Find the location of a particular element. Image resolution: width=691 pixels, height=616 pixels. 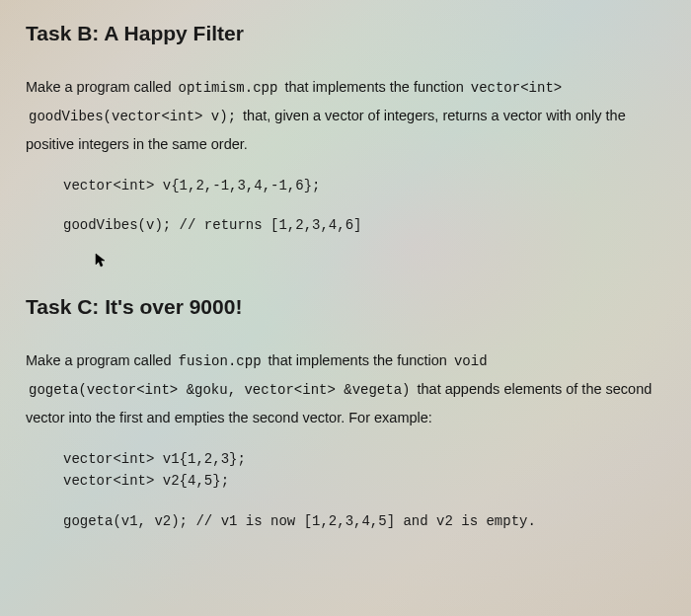

task-b-code-example-2: goodVibes(v); // returns [1,2,3,4,6] is located at coordinates (364, 225).